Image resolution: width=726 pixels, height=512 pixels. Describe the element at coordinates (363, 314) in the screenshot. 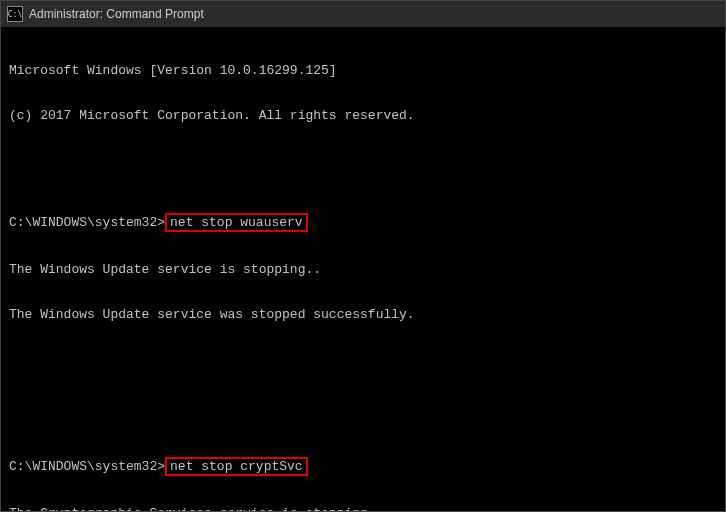

I see `output-line: The Windows Update service was stopped s…` at that location.